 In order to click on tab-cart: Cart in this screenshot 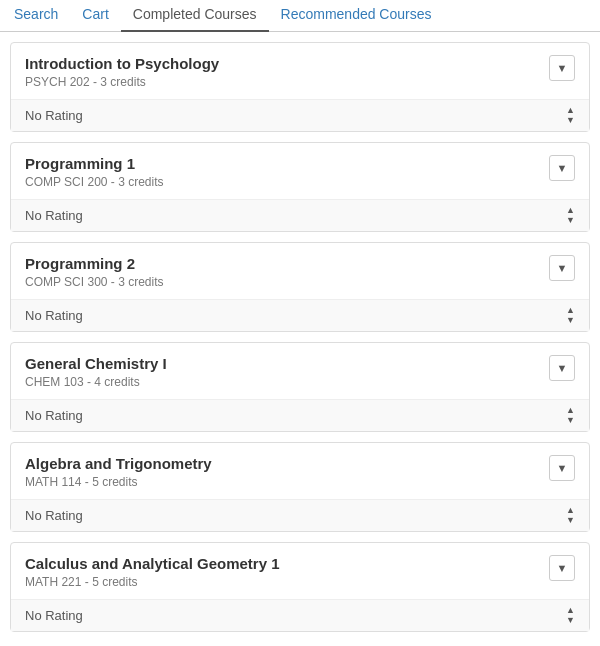, I will do `click(95, 16)`.